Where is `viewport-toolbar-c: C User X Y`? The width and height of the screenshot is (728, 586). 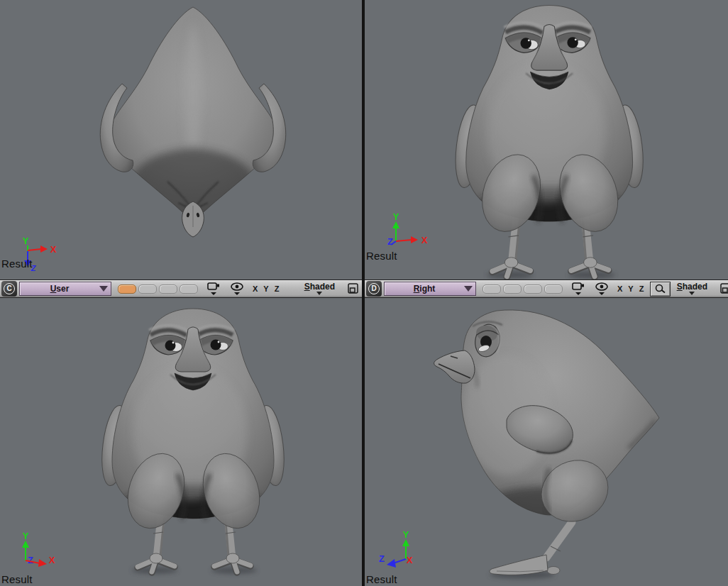
viewport-toolbar-c: C User X Y is located at coordinates (181, 289).